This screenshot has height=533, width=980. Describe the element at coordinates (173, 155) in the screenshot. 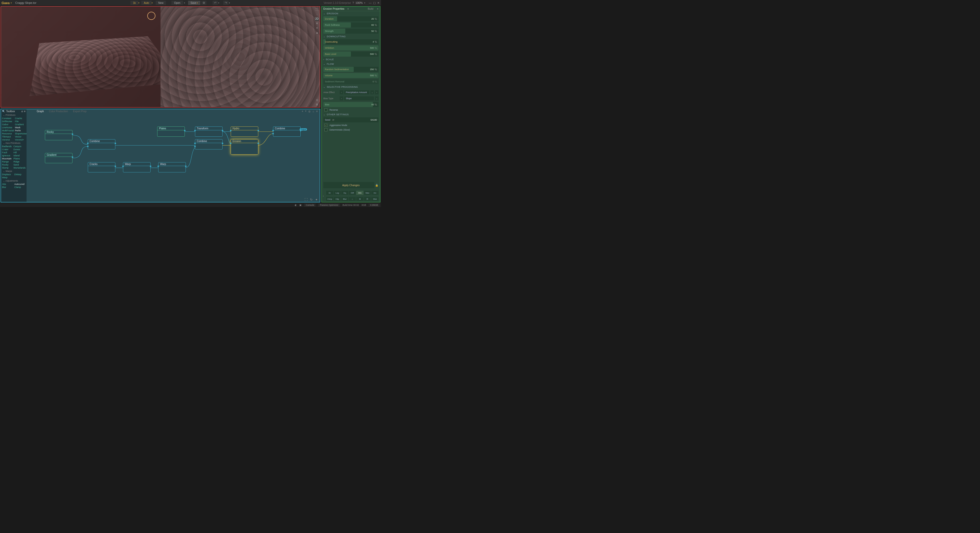

I see `graph-canvas: Rocky Gradient Combine Cracks Warp Warp …` at that location.